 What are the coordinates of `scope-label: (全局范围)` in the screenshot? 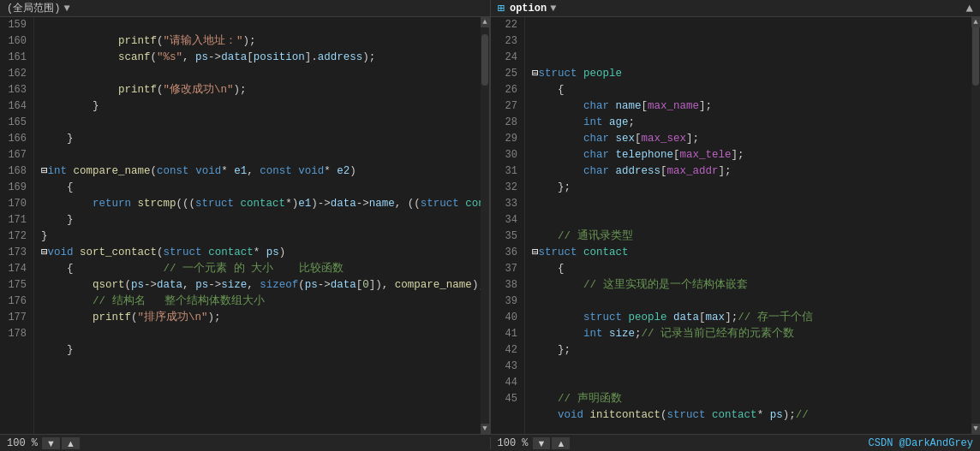 It's located at (33, 9).